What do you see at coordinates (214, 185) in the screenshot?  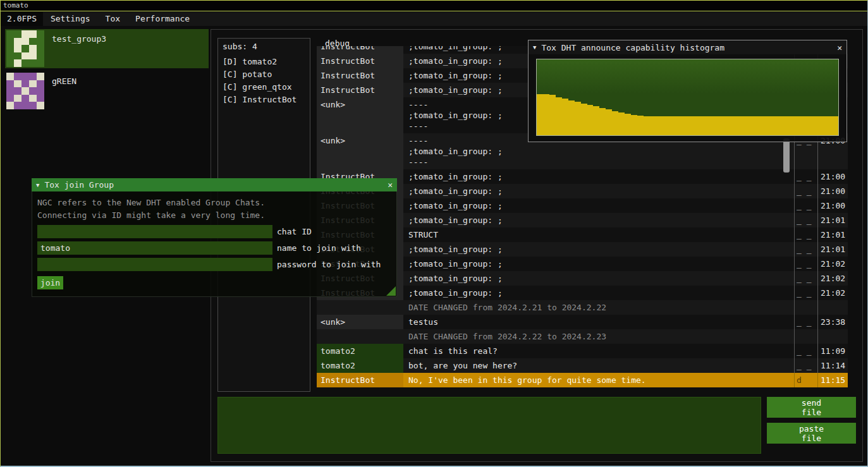 I see `join-window-titlebar: ▼ Tox join Group ✕` at bounding box center [214, 185].